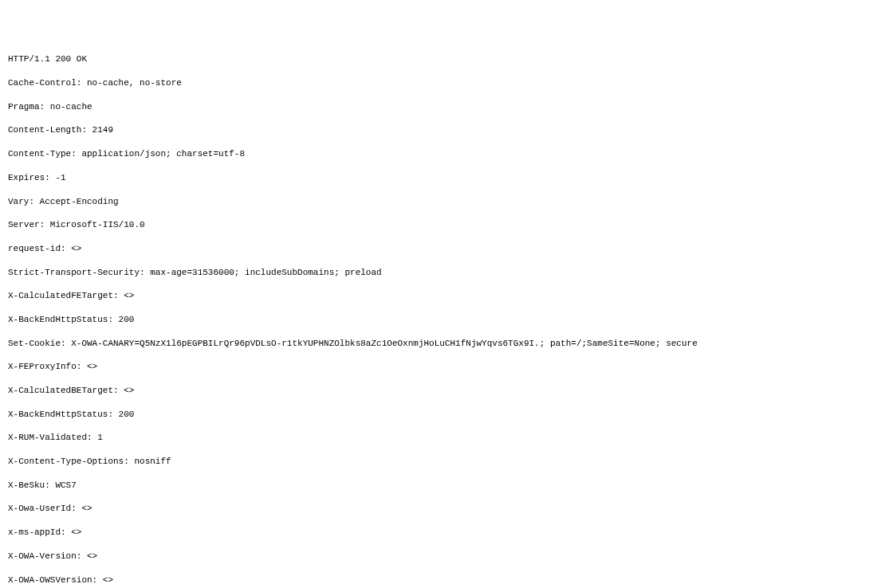 The image size is (877, 588). What do you see at coordinates (438, 390) in the screenshot?
I see `header-x-calculatedbetarget: X-CalculatedBETarget: <>` at bounding box center [438, 390].